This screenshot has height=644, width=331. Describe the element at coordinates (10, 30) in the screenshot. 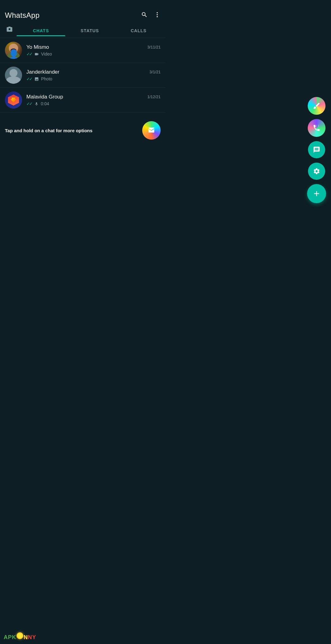

I see `camera-tab` at that location.